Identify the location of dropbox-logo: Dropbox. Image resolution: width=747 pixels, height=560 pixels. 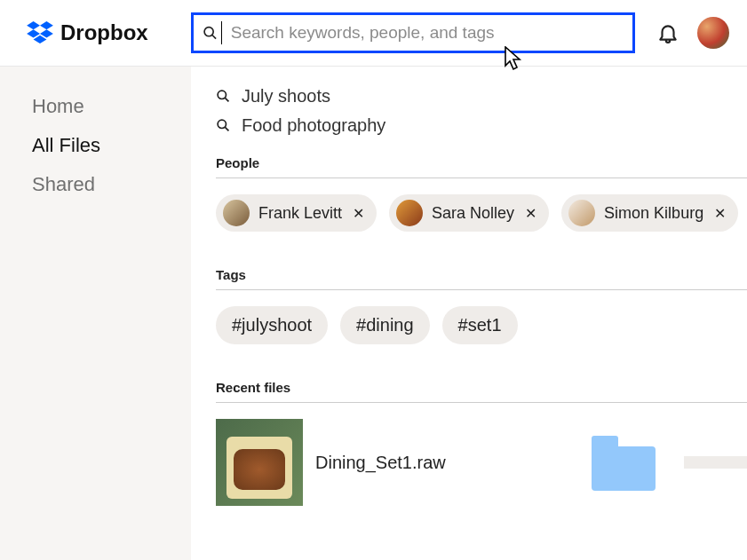
(108, 33).